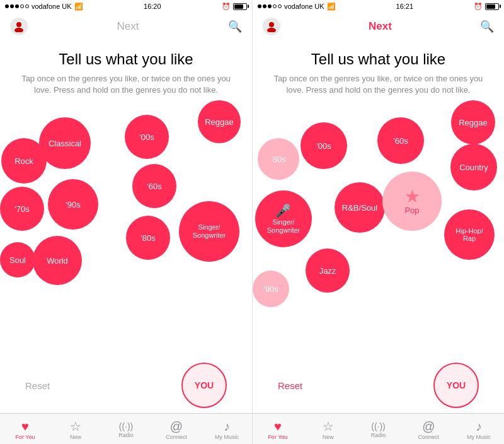  I want to click on profile-icon-left, so click(19, 26).